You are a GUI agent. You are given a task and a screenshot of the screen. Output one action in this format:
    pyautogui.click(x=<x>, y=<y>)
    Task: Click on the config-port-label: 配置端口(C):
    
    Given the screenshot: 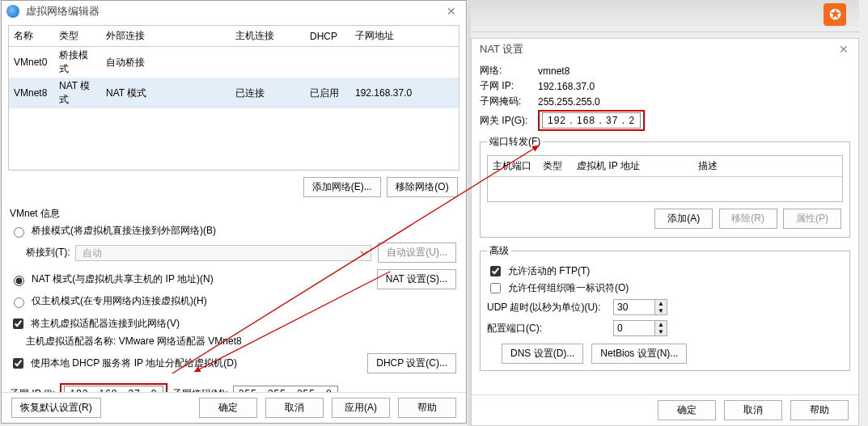 What is the action you would take?
    pyautogui.click(x=548, y=328)
    